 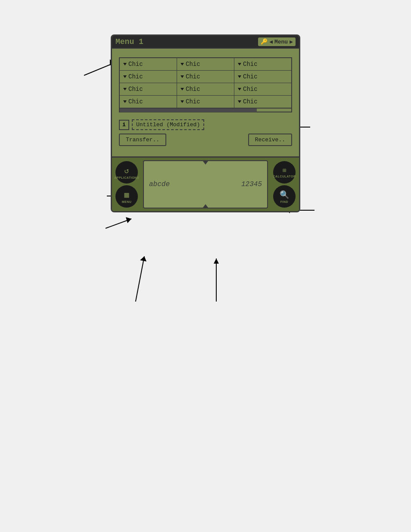 I want to click on info-row: i Untitled (Modified), so click(x=206, y=125).